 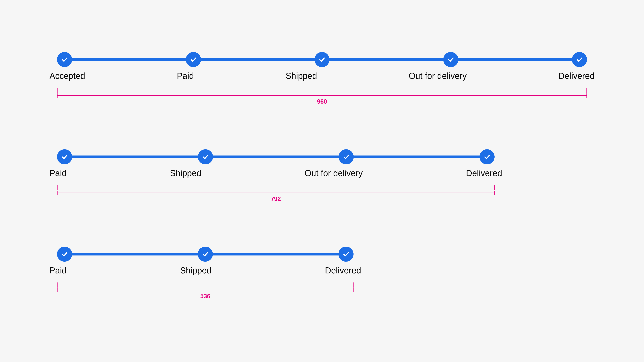 What do you see at coordinates (276, 199) in the screenshot?
I see `dimension-value: 792` at bounding box center [276, 199].